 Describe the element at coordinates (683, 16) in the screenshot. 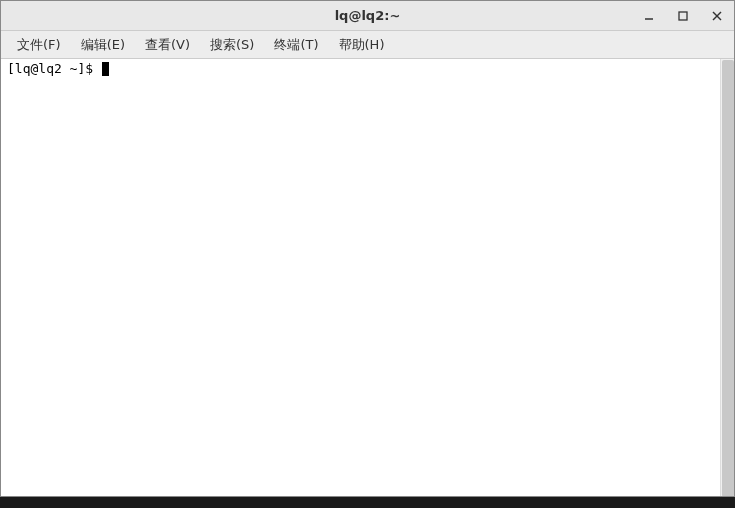

I see `maximize-button` at that location.